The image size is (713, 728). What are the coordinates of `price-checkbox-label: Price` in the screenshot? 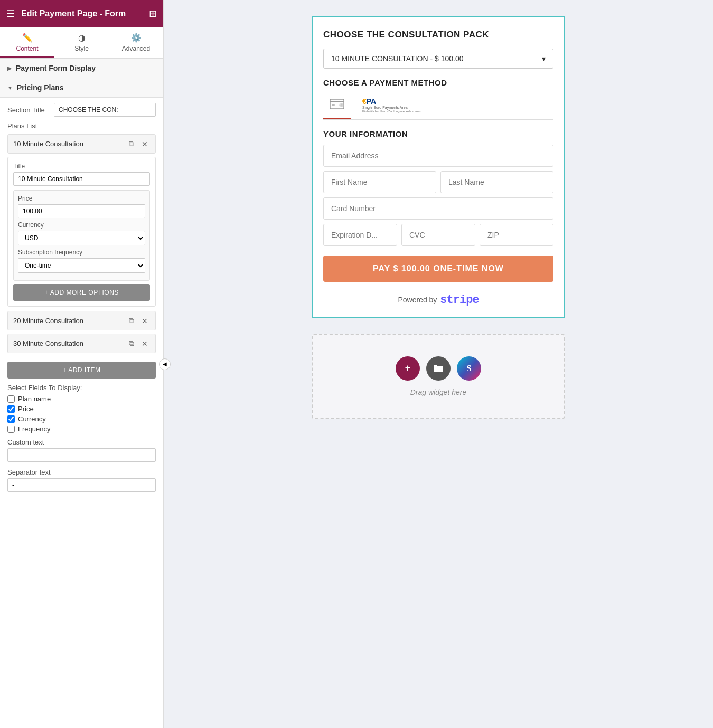 It's located at (26, 409).